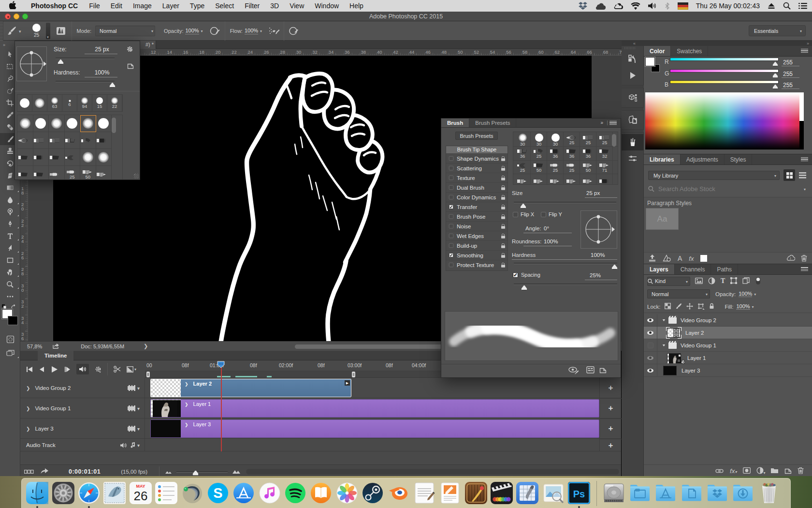 The height and width of the screenshot is (508, 812). Describe the element at coordinates (664, 320) in the screenshot. I see `group-expand-chevron: ▼` at that location.